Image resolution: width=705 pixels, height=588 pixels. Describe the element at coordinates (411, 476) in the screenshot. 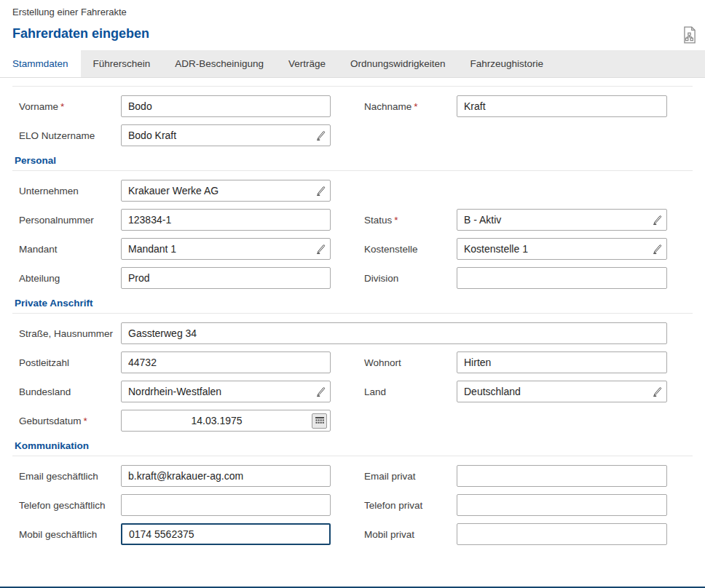

I see `email-privat-label: Email privat` at that location.